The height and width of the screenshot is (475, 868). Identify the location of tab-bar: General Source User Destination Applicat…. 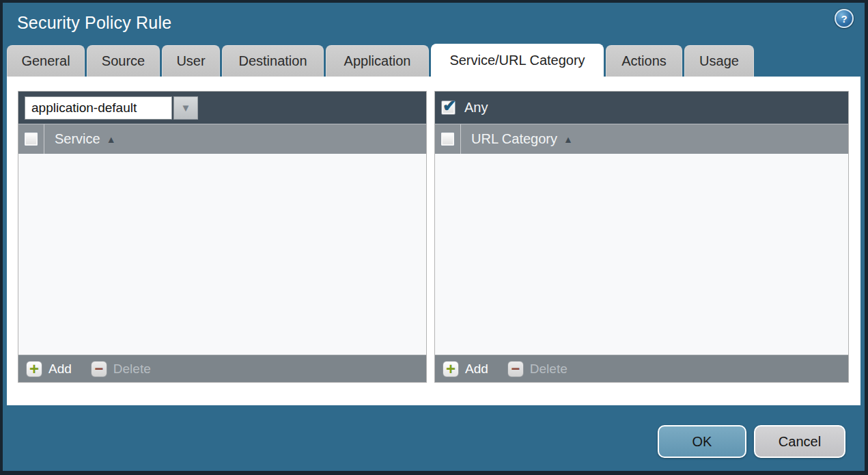
(380, 61).